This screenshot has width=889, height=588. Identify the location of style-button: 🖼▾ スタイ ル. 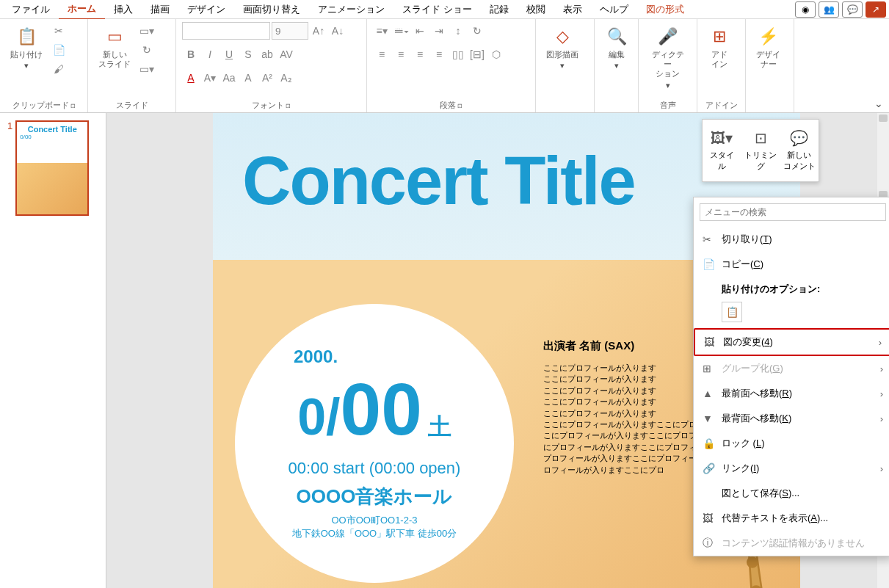
(722, 150).